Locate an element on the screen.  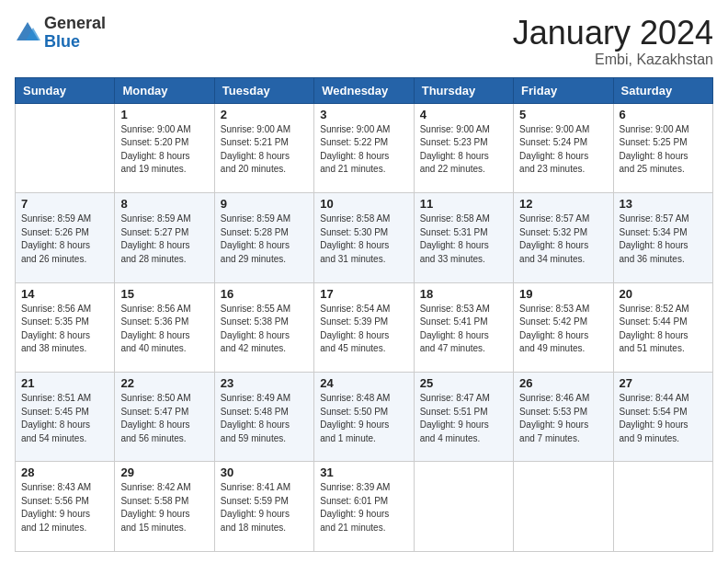
calendar-cell: 29Sunrise: 8:42 AMSunset: 5:58 PMDayligh… is located at coordinates (165, 507).